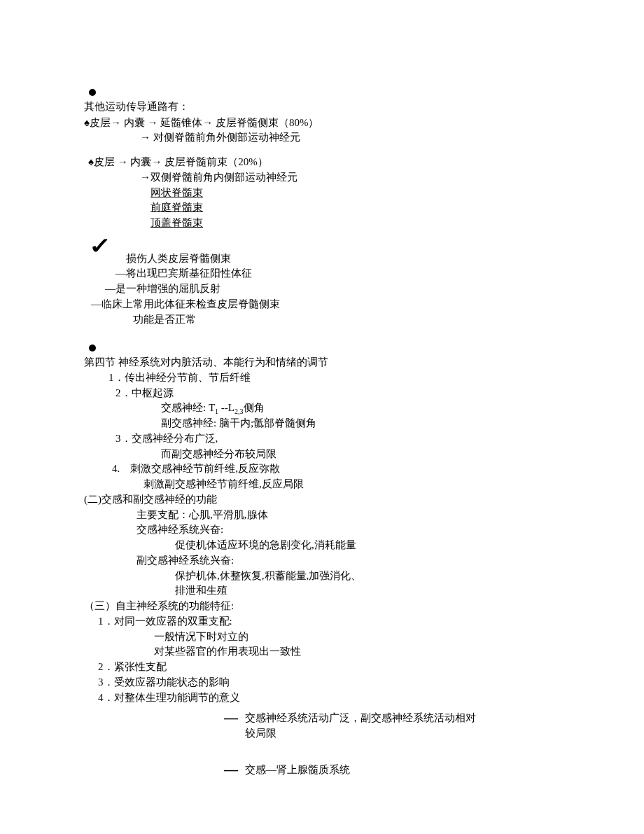  I want to click on list-item: 4．对整体生理功能调节的意义, so click(329, 698).